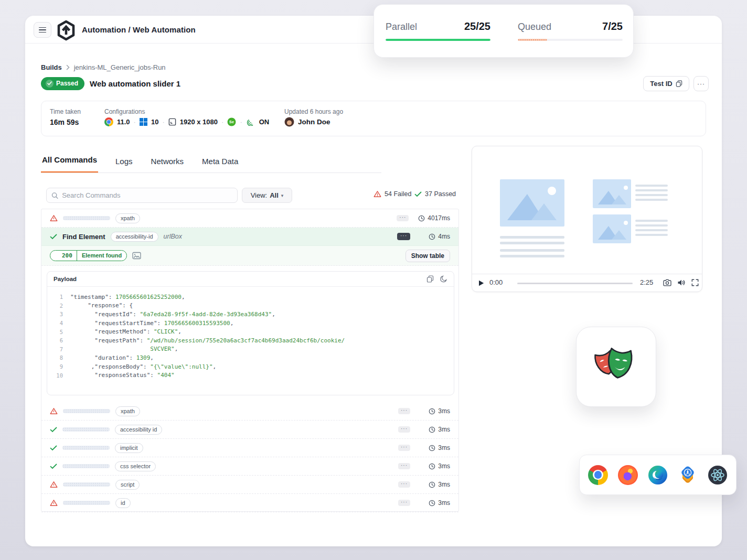 The width and height of the screenshot is (747, 560). What do you see at coordinates (250, 484) in the screenshot?
I see `command-row: script ···3ms` at bounding box center [250, 484].